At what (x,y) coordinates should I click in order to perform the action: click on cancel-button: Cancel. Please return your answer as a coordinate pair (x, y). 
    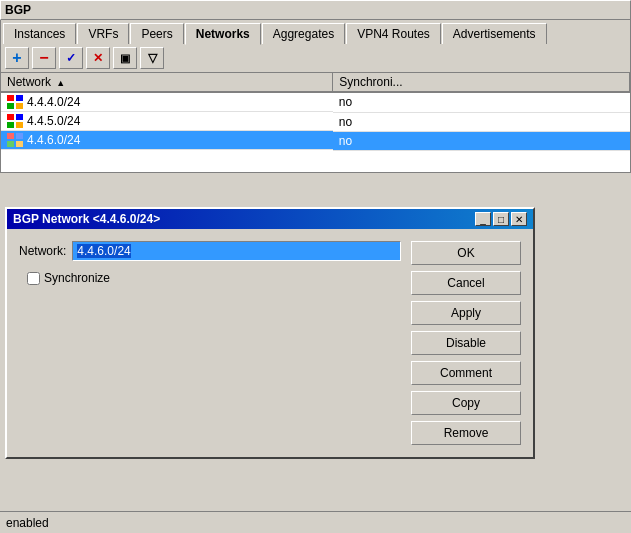
    Looking at the image, I should click on (466, 283).